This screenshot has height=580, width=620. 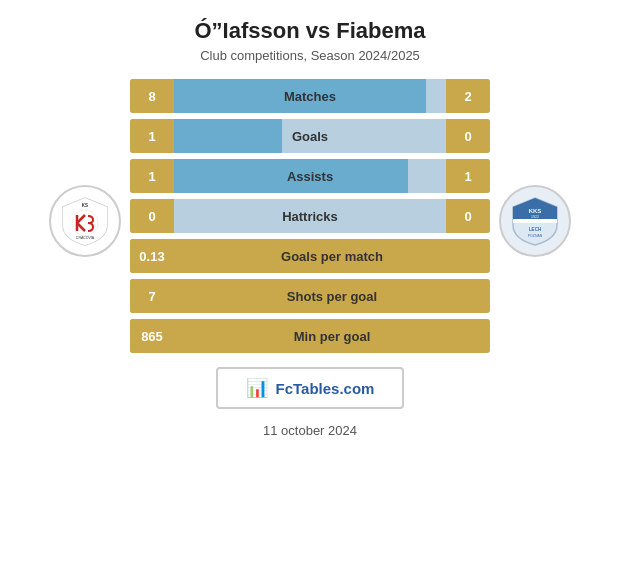 I want to click on stat-label-goals-per-match: Goals per match, so click(x=332, y=256).